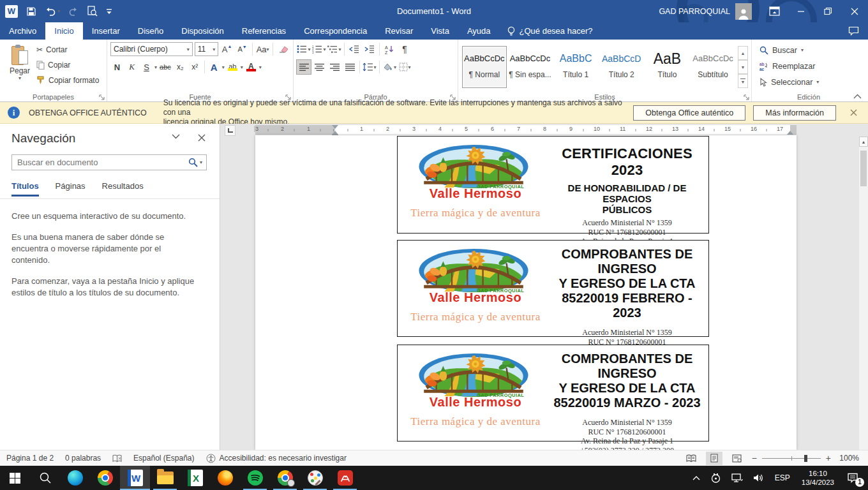 This screenshot has width=868, height=490. I want to click on print-layout-button, so click(714, 458).